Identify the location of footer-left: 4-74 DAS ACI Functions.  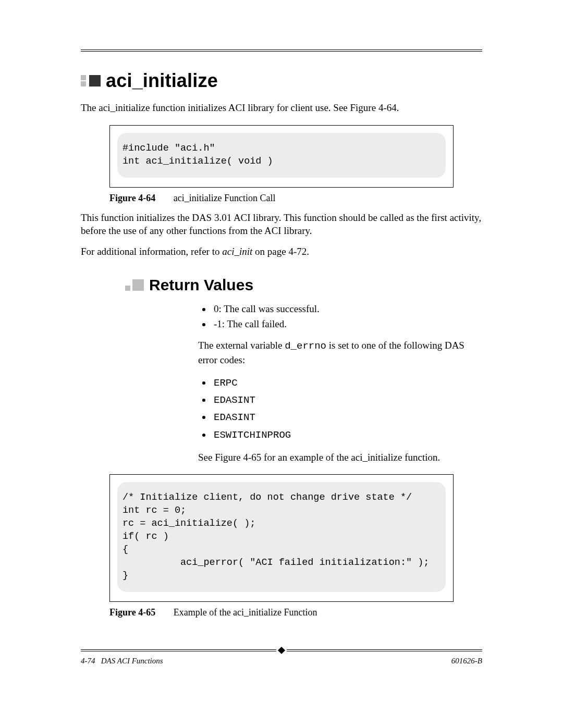
(122, 661).